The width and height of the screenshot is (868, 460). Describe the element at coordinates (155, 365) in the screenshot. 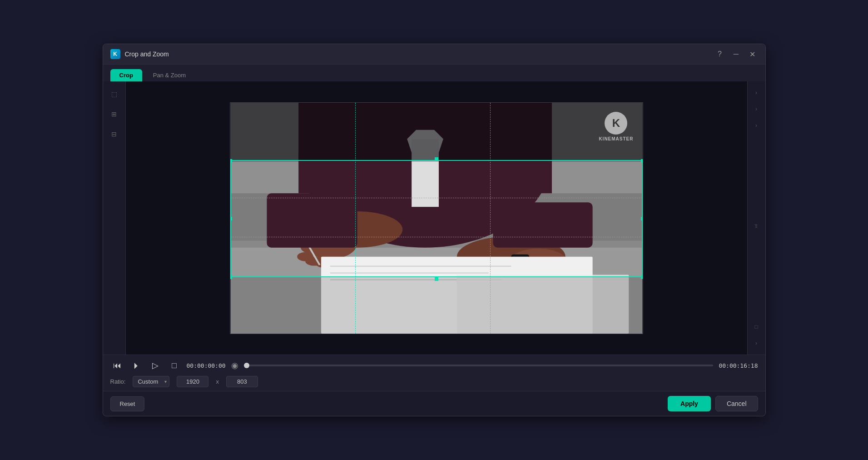

I see `play-alt-button: ▷` at that location.